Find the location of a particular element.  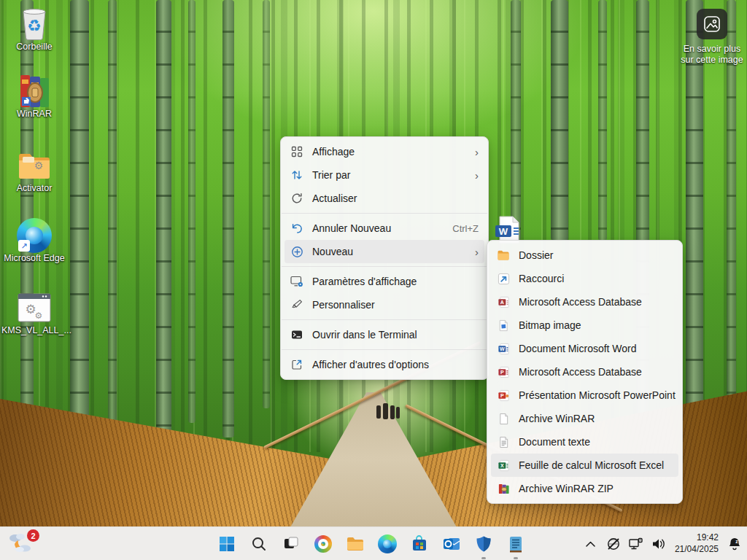

grid-icon is located at coordinates (297, 152).